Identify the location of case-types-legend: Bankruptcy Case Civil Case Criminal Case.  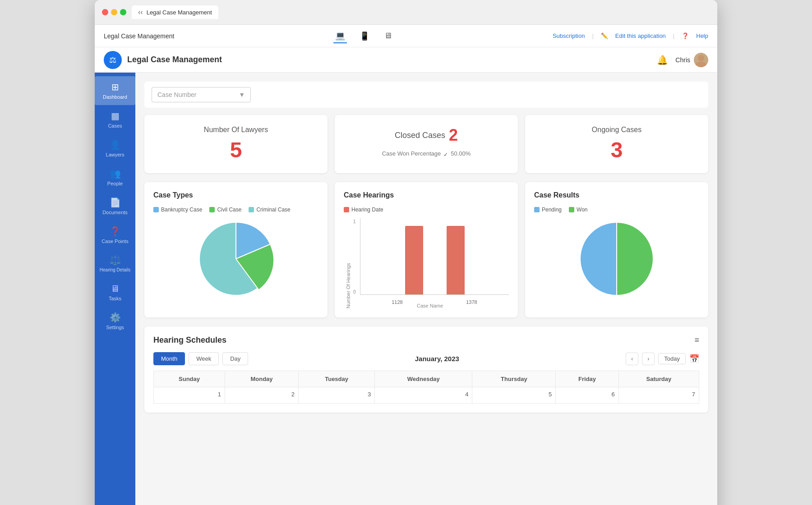
(236, 210).